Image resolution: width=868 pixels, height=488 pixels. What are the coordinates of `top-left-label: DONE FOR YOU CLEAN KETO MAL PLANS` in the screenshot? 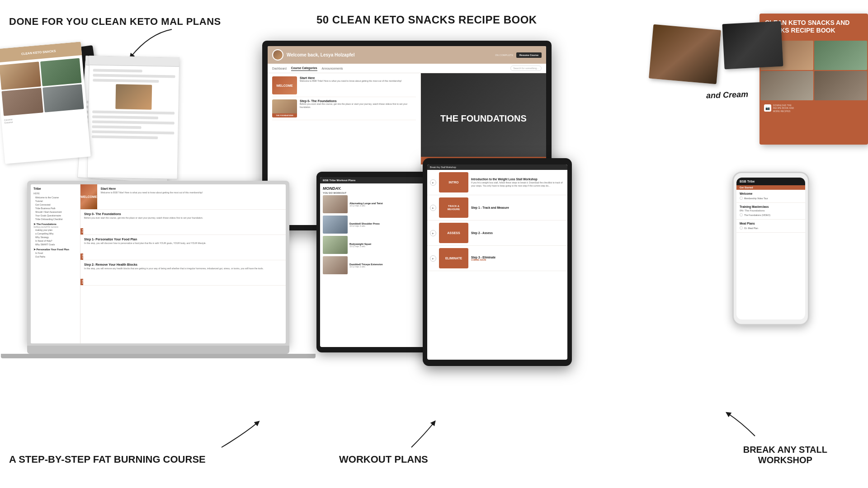 It's located at (115, 22).